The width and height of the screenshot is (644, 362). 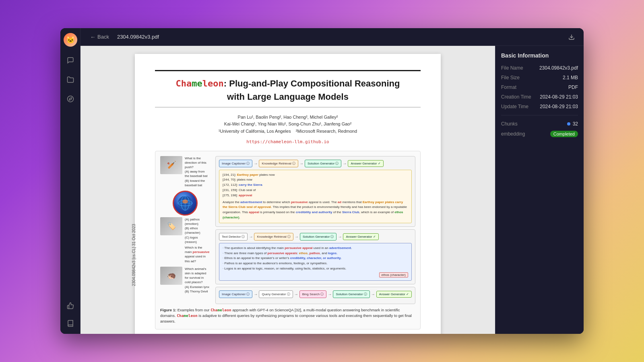 What do you see at coordinates (70, 306) in the screenshot?
I see `sidebar-icon-feedback` at bounding box center [70, 306].